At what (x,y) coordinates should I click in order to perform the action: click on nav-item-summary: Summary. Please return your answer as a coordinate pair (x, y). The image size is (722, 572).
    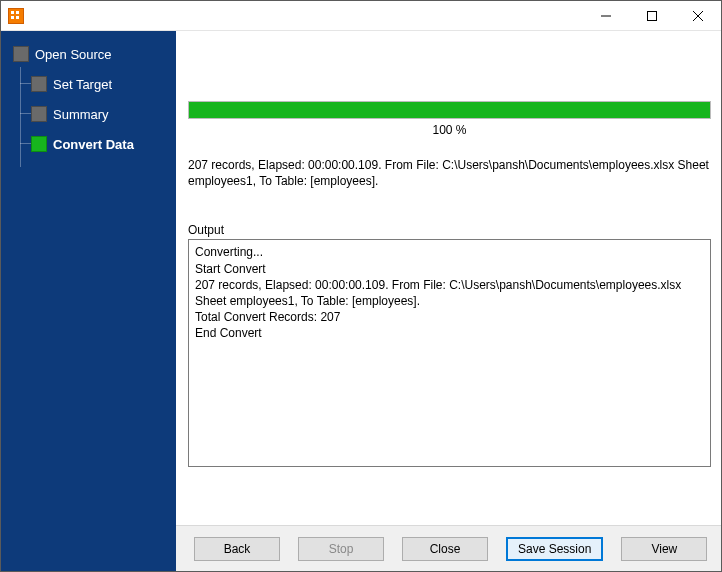
    Looking at the image, I should click on (88, 114).